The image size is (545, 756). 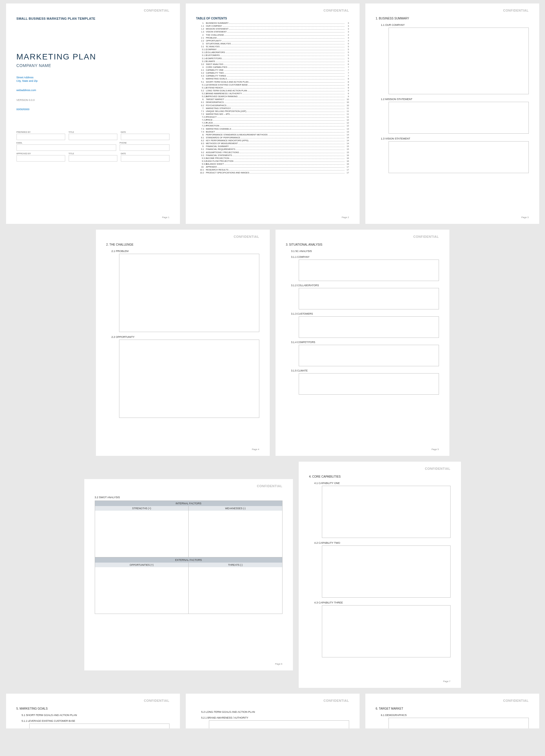 What do you see at coordinates (365, 285) in the screenshot?
I see `subsubsection-heading: 3.1.2 COLLABORATORS` at bounding box center [365, 285].